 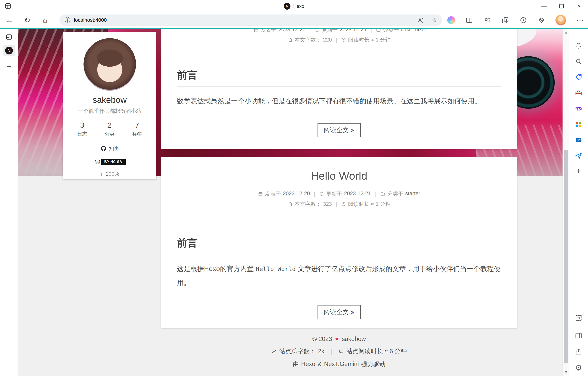 What do you see at coordinates (339, 204) in the screenshot?
I see `post-meta-line2: 本文字数： 323 | 阅读时长 ≈ 1 分钟` at bounding box center [339, 204].